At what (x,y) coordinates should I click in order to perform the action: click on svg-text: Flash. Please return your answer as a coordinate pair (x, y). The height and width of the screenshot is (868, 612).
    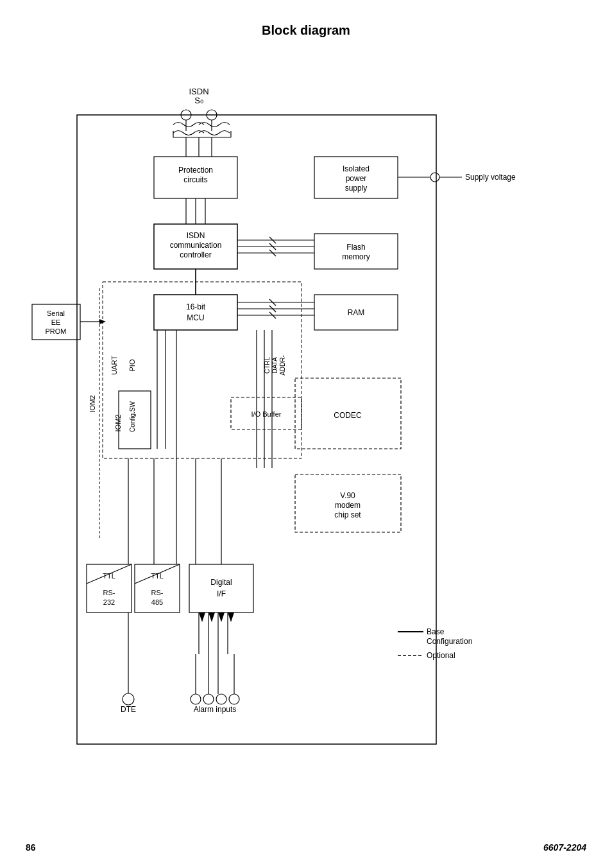
    Looking at the image, I should click on (355, 247).